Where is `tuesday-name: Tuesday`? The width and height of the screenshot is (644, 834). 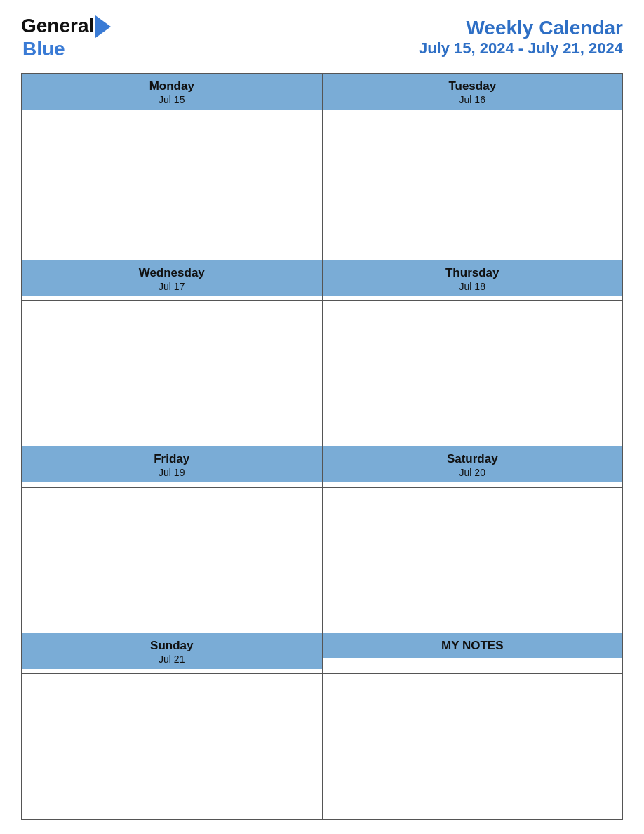 tuesday-name: Tuesday is located at coordinates (473, 86).